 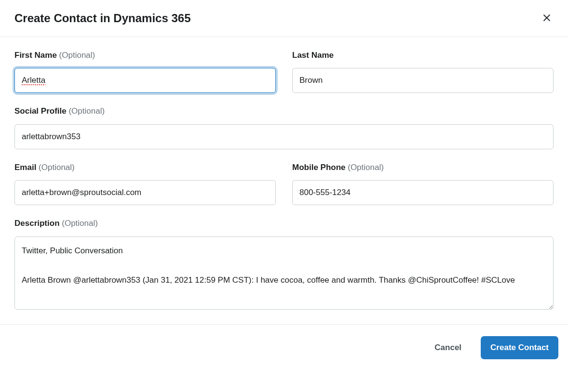 I want to click on label-text: Mobile Phone, so click(x=319, y=168).